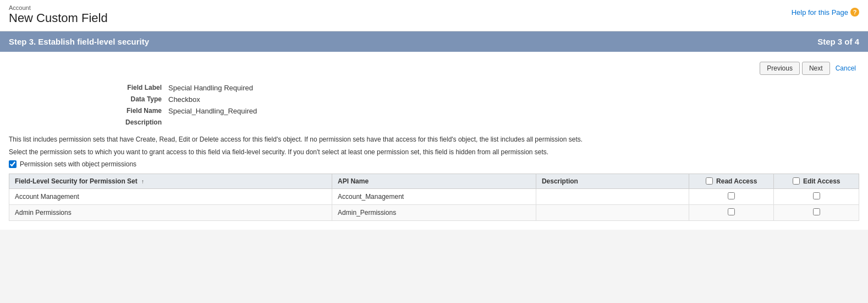 This screenshot has height=303, width=868. I want to click on row2-api: Admin_Permissions, so click(435, 213).